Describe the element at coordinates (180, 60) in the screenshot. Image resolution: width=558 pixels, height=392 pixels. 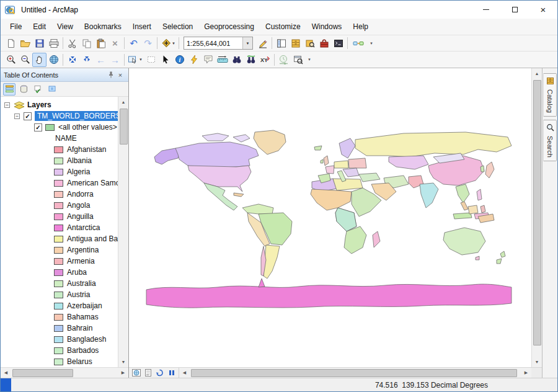
I see `identify-button: i` at that location.